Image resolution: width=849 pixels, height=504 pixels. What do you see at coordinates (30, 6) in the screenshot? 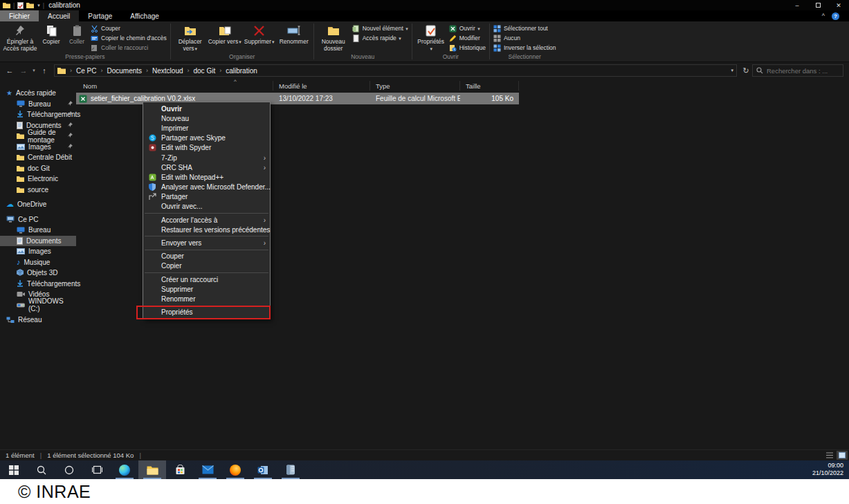
I see `new-folder-quick-icon` at bounding box center [30, 6].